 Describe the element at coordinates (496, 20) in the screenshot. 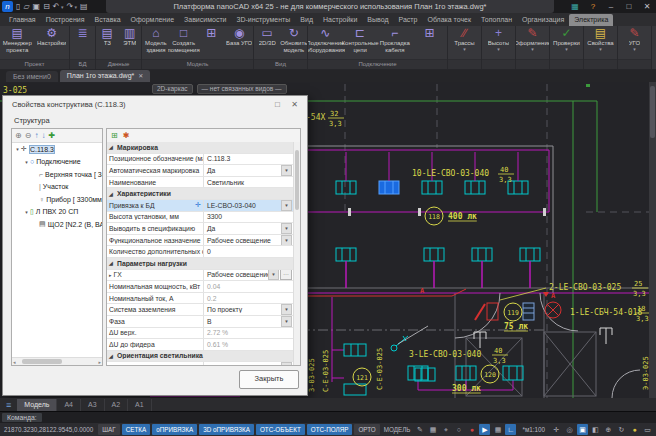

I see `ribbon-tab-Топоплан: Топоплан` at that location.